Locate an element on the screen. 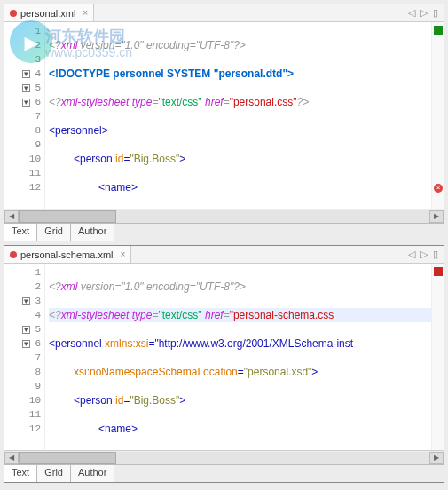 The width and height of the screenshot is (448, 490). line-gutter: 123 ▾4 ▾5 ▾6 789 101112 is located at coordinates (25, 115).